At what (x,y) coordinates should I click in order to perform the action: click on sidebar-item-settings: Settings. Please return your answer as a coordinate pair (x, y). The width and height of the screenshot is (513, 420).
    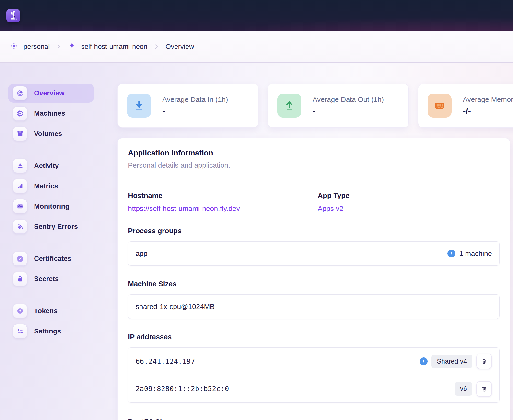
    Looking at the image, I should click on (51, 331).